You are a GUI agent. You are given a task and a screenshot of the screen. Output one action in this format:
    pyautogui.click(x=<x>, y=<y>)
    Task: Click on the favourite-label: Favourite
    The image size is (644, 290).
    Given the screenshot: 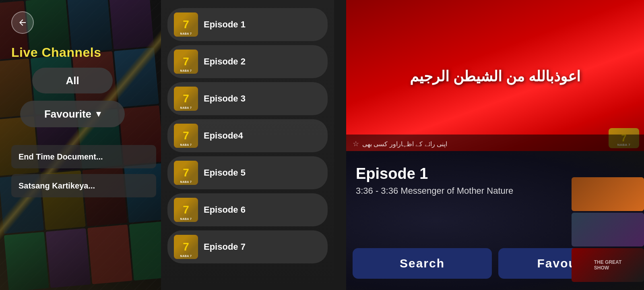 What is the action you would take?
    pyautogui.click(x=68, y=114)
    